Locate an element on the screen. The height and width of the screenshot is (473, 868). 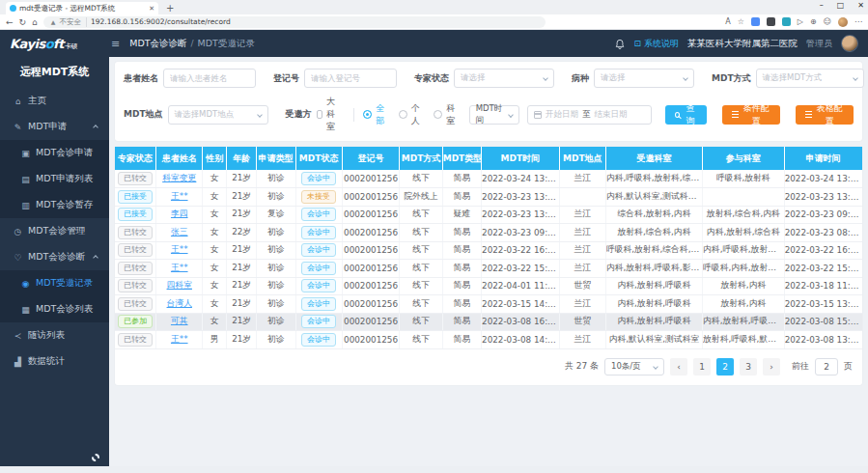
page-size-select: 10条/页 is located at coordinates (634, 367).